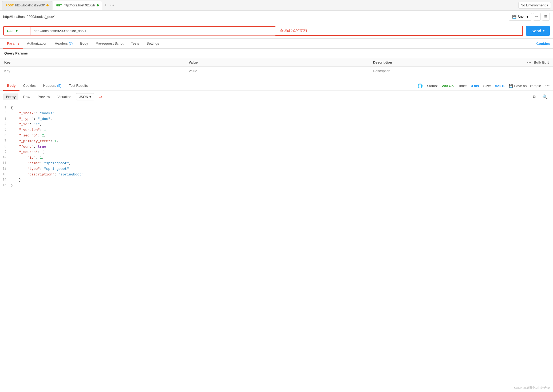 The image size is (553, 392). Describe the element at coordinates (537, 17) in the screenshot. I see `edit-icon: ✏` at that location.